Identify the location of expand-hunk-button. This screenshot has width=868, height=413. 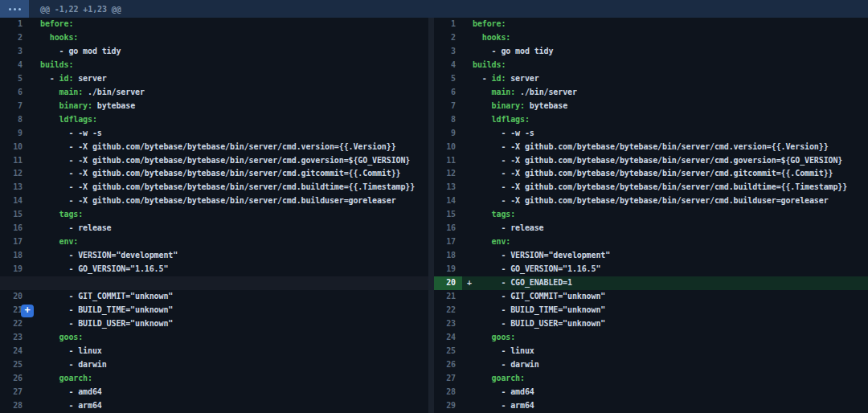
(14, 9).